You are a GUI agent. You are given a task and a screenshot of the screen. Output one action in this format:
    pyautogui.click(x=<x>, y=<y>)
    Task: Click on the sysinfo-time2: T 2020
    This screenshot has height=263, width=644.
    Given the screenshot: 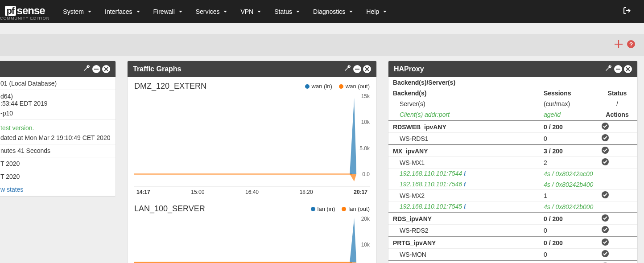 What is the action you would take?
    pyautogui.click(x=58, y=177)
    